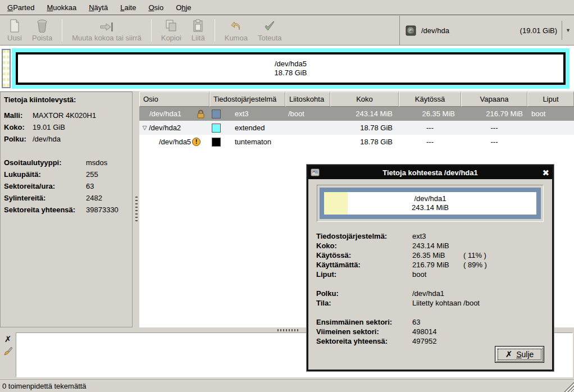 The height and width of the screenshot is (392, 574). What do you see at coordinates (287, 386) in the screenshot?
I see `statusbar: 0 toimenpidettä tekemättä` at bounding box center [287, 386].